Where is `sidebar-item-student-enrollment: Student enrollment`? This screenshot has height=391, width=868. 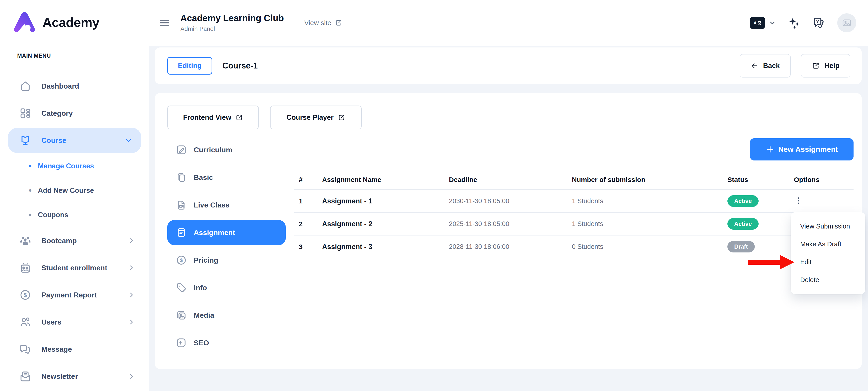
sidebar-item-student-enrollment: Student enrollment is located at coordinates (75, 268).